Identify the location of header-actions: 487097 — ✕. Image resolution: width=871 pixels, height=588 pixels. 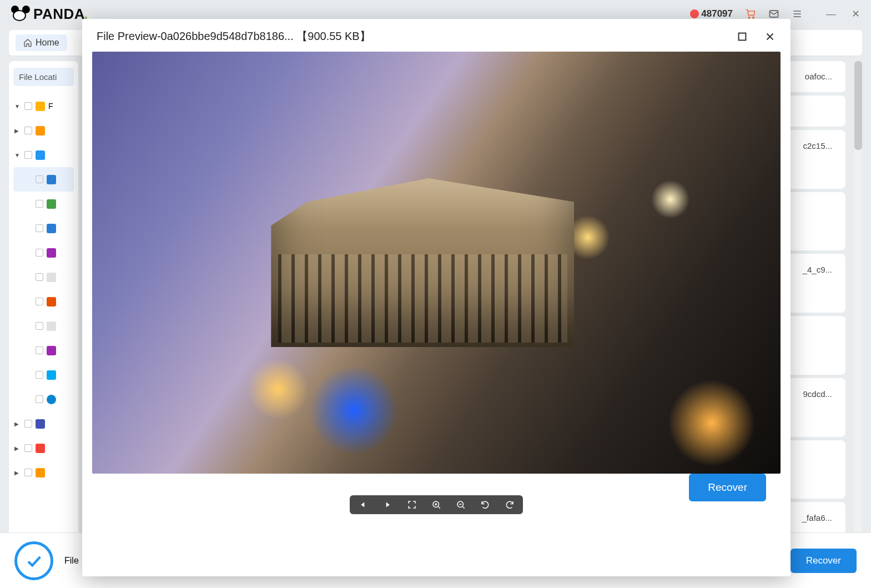
(775, 14).